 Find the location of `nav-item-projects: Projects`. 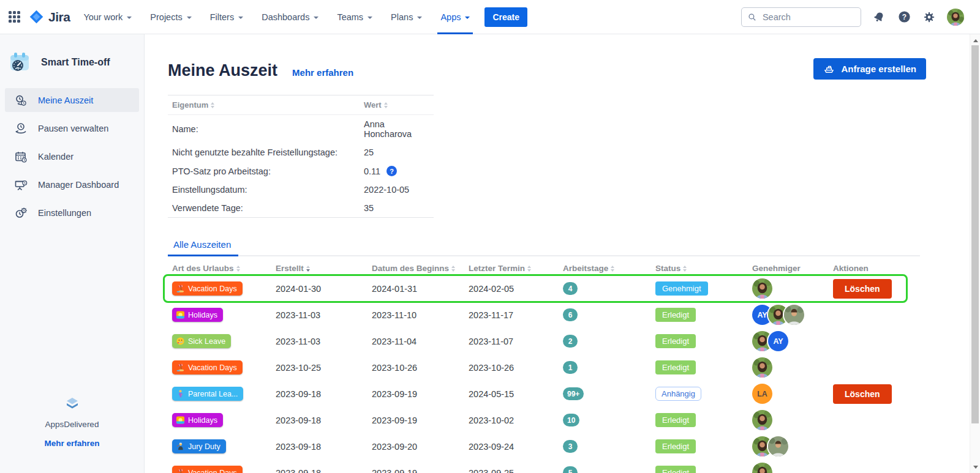

nav-item-projects: Projects is located at coordinates (170, 17).